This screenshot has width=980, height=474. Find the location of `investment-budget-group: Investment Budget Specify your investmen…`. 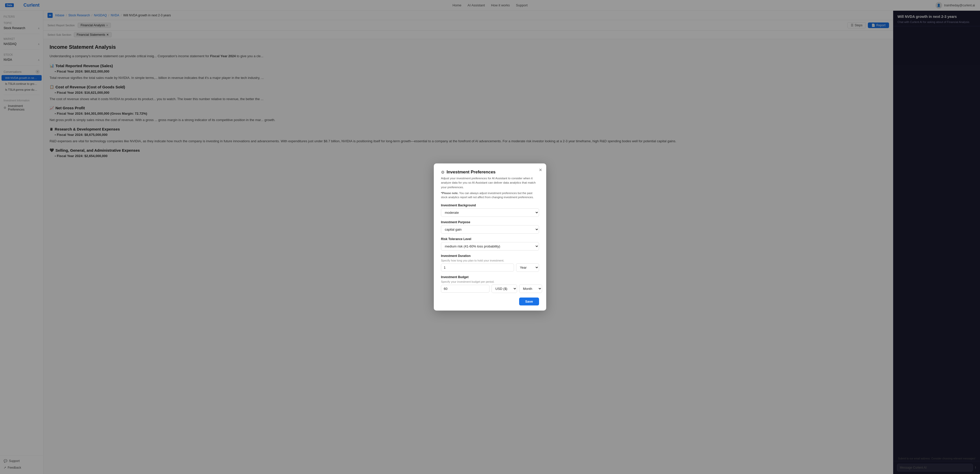

investment-budget-group: Investment Budget Specify your investmen… is located at coordinates (490, 284).